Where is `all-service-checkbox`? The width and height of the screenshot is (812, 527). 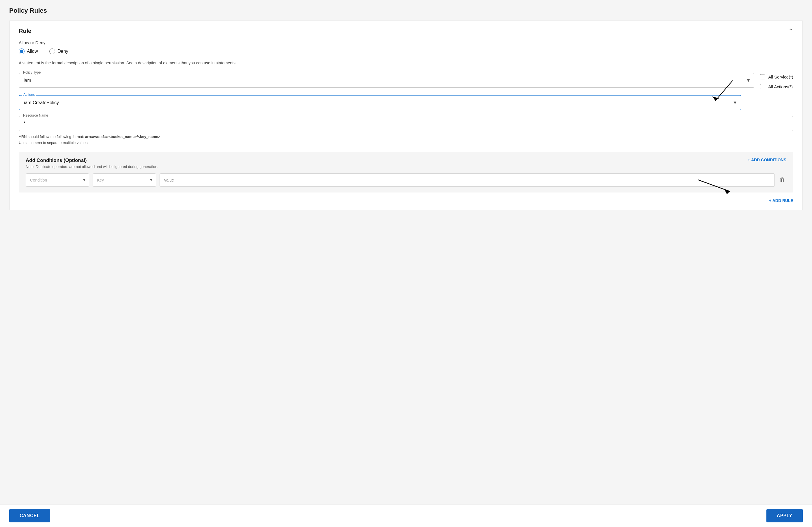 all-service-checkbox is located at coordinates (763, 77).